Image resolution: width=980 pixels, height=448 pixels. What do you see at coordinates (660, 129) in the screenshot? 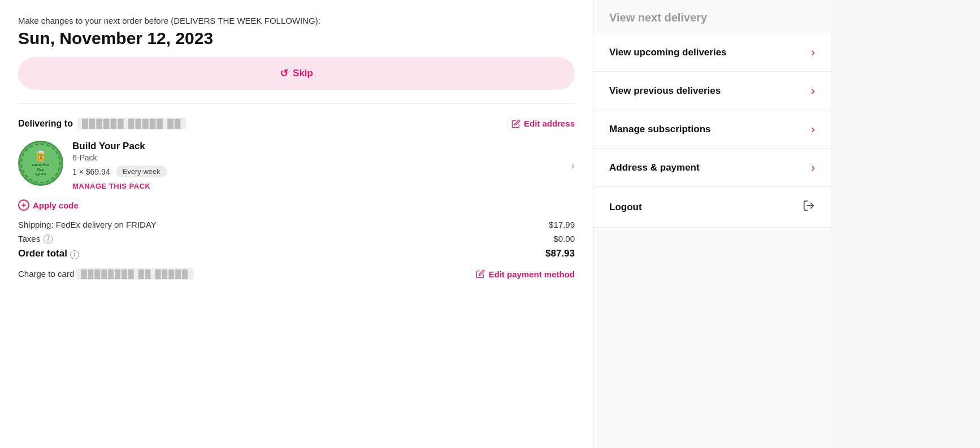
I see `sidebar-item-subscriptions-label: Manage subscriptions` at bounding box center [660, 129].